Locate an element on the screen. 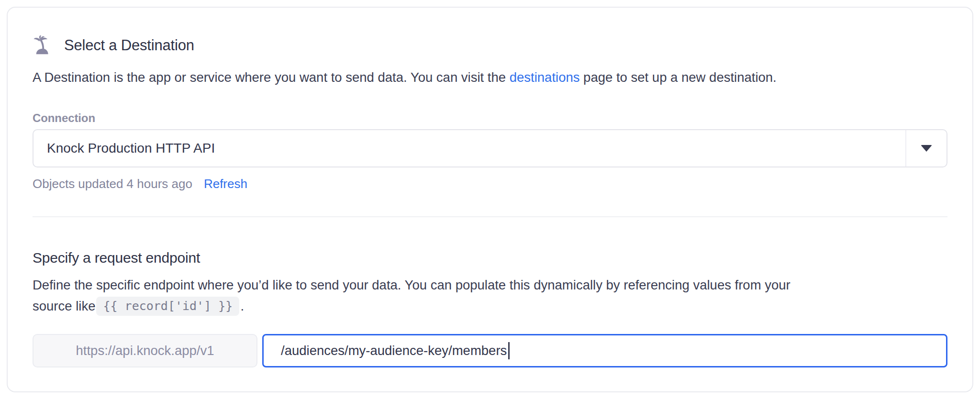  endpoint-section-title: Specify a request endpoint is located at coordinates (490, 258).